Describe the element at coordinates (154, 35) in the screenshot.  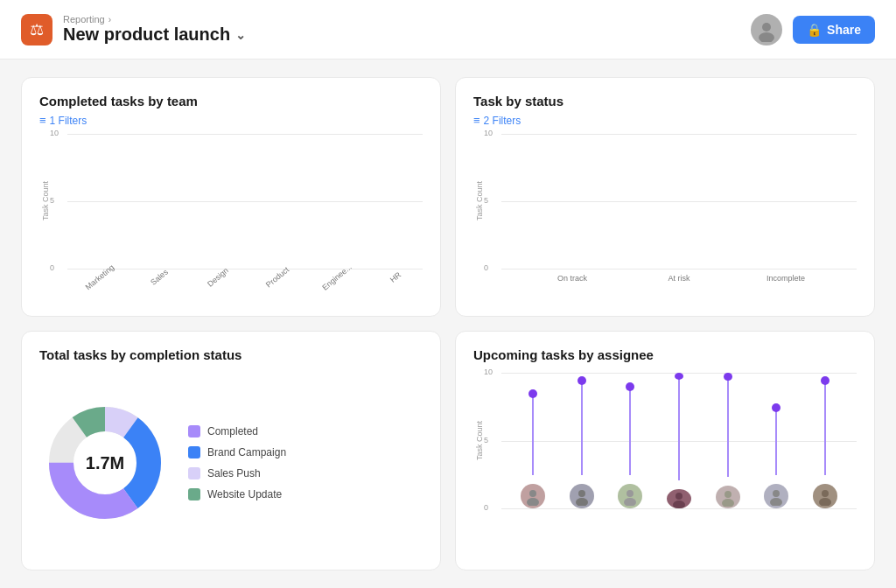
I see `page-title: New product launch ⌄` at that location.